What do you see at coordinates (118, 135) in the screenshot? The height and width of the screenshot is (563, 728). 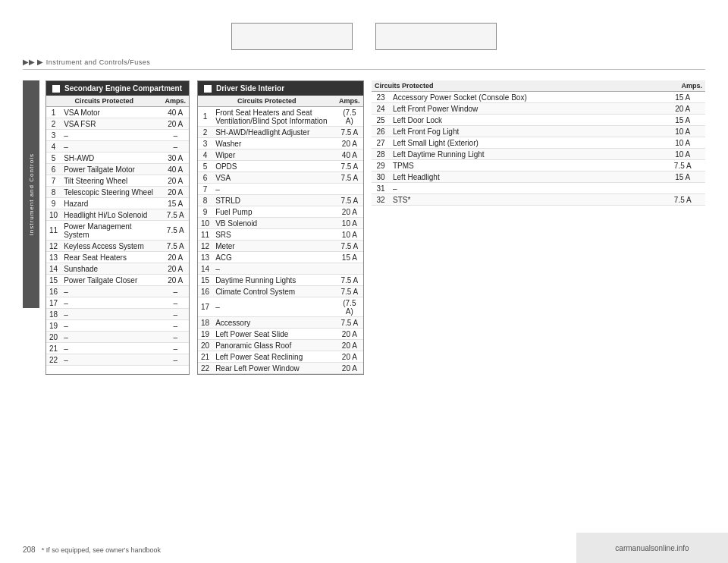 I see `table-row: 3 – –` at bounding box center [118, 135].